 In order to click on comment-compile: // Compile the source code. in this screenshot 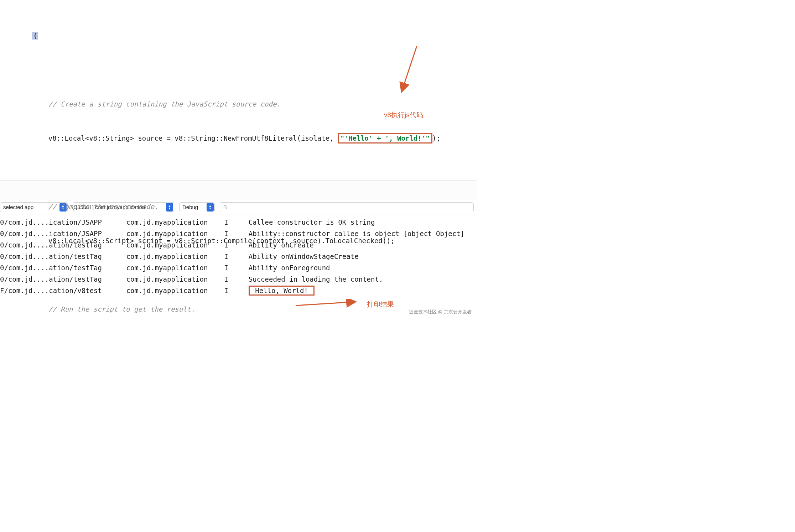, I will do `click(103, 207)`.